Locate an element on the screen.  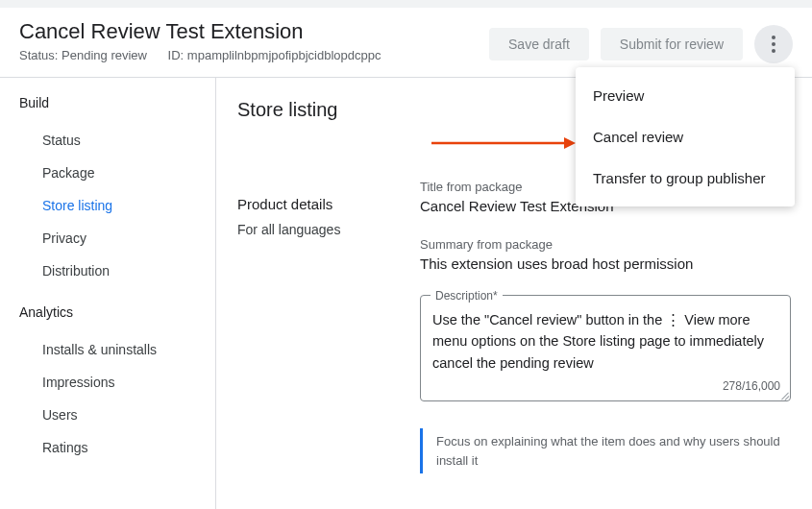
sidebar-item-distribution: Distribution is located at coordinates (117, 271).